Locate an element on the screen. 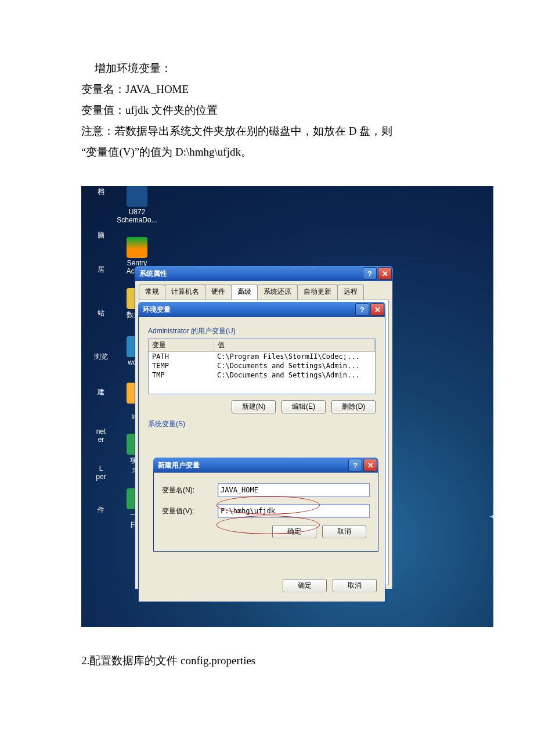 Image resolution: width=534 pixels, height=756 pixels. doc-p6: 2.配置数据库的文件 config.properties is located at coordinates (267, 661).